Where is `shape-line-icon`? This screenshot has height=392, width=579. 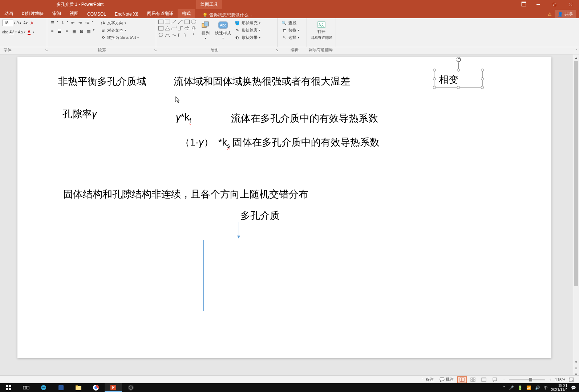
shape-line-icon is located at coordinates (174, 22).